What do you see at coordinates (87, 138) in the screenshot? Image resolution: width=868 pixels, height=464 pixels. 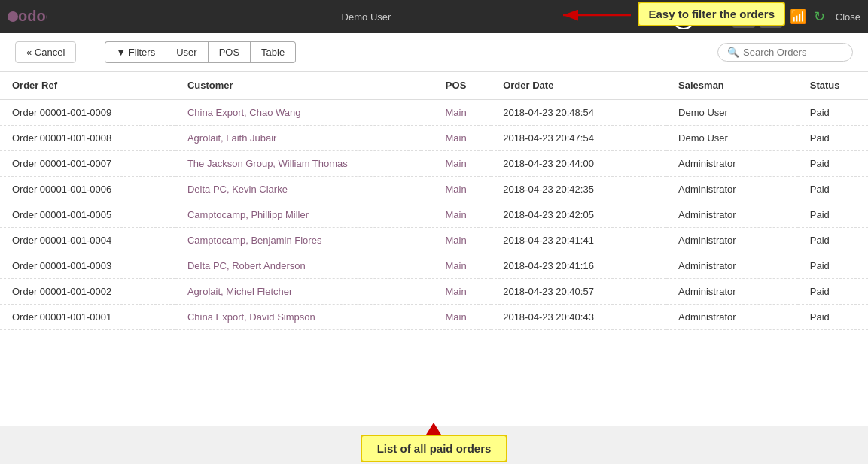 I see `order-ref-cell: Order 00001-001-0008` at bounding box center [87, 138].